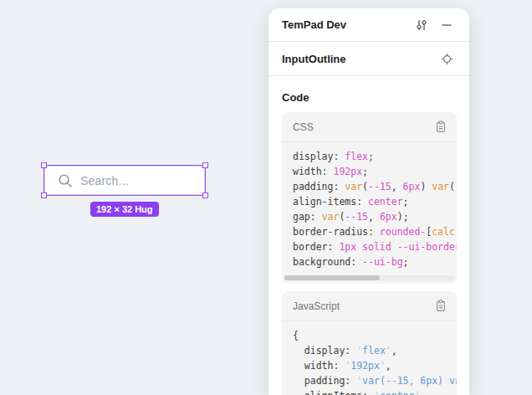 The height and width of the screenshot is (395, 532). Describe the element at coordinates (447, 25) in the screenshot. I see `minimize-icon` at that location.